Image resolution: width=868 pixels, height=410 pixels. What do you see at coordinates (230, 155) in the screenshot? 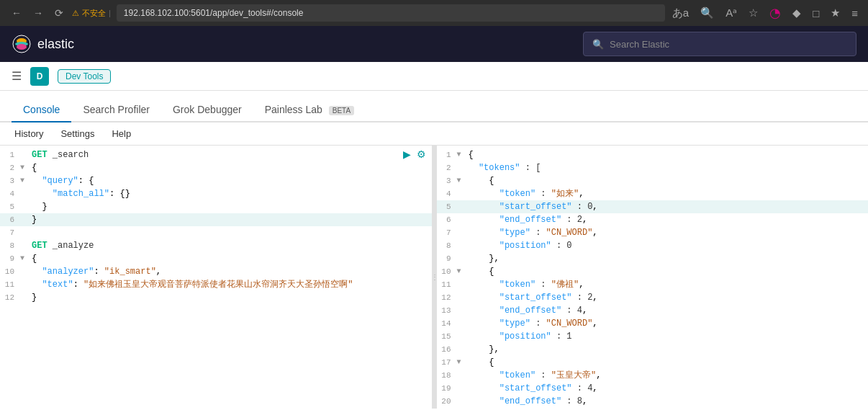
I see `line-content-1: GET _search` at bounding box center [230, 155].